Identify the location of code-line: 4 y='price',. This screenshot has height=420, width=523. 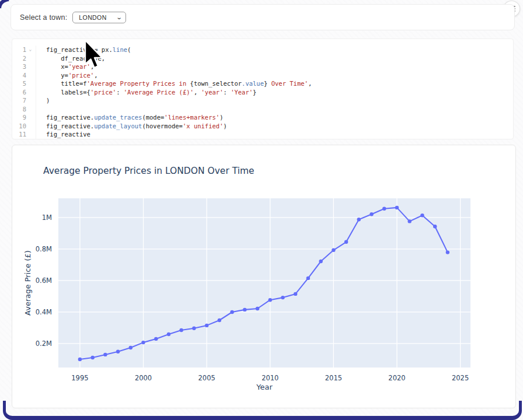
(263, 76).